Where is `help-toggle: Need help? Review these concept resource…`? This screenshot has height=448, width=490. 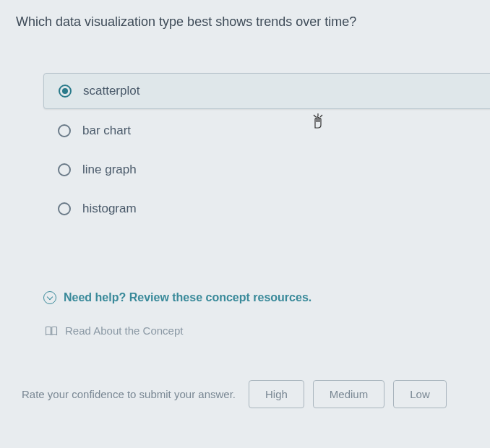 help-toggle: Need help? Review these concept resource… is located at coordinates (267, 298).